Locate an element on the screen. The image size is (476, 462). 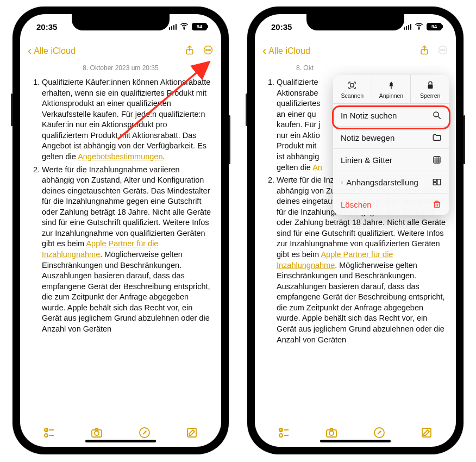
menu-search-in-note: In Notiz suchen is located at coordinates (391, 115).